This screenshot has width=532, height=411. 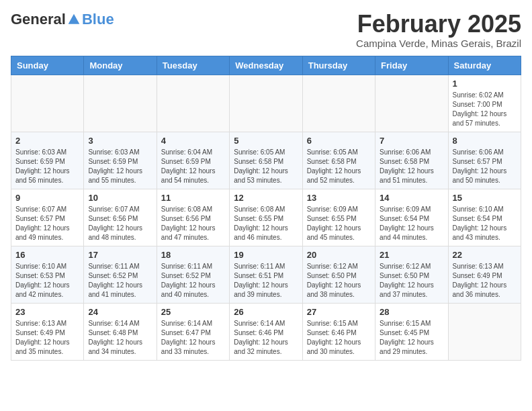 What do you see at coordinates (47, 281) in the screenshot?
I see `day-info: Sunrise: 6:10 AM Sunset: 6:53 PM Dayligh…` at bounding box center [47, 281].